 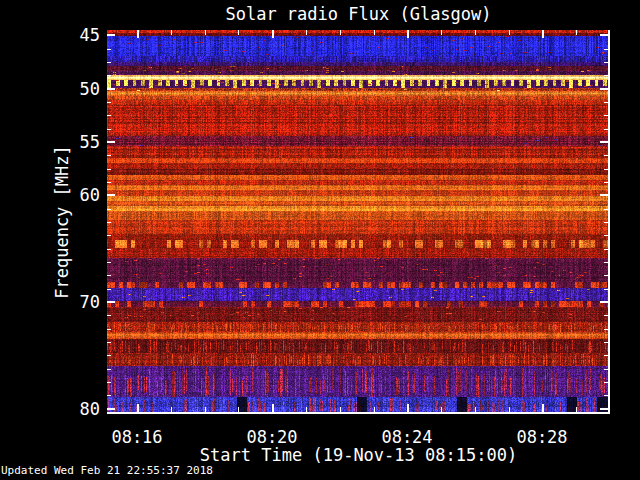 I want to click on y-tick-label-50: 50, so click(x=79, y=89).